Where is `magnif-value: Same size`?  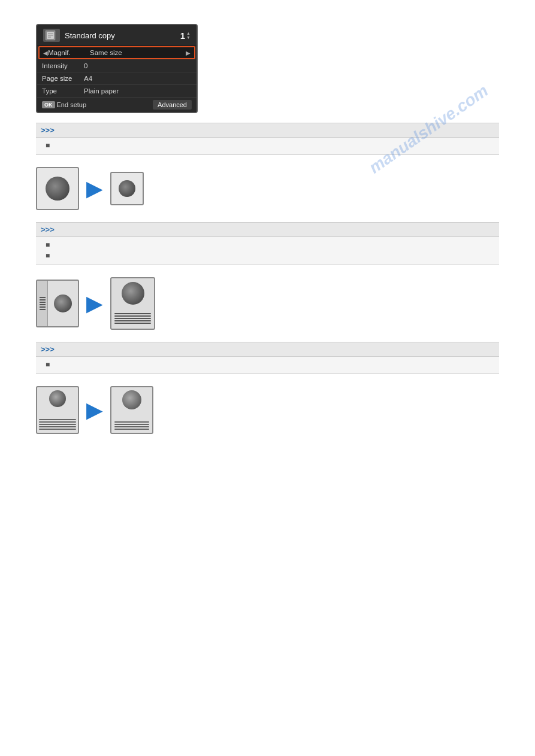
magnif-value: Same size is located at coordinates (138, 53).